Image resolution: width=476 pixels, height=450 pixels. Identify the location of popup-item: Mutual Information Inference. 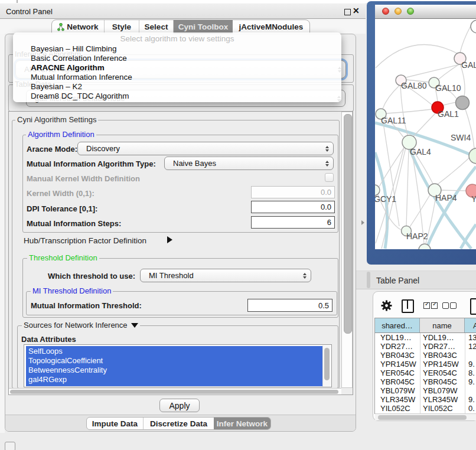
(81, 77).